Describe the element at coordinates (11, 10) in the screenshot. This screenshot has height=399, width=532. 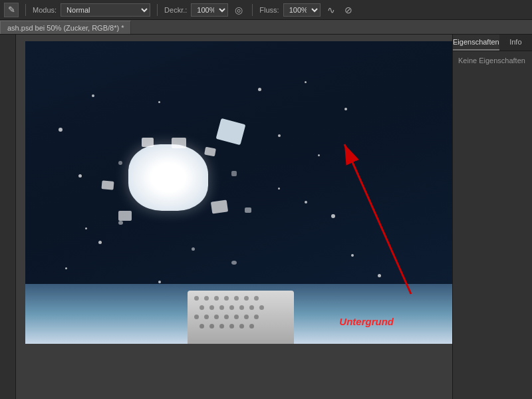
I see `brush-tool-icon: ✎` at that location.